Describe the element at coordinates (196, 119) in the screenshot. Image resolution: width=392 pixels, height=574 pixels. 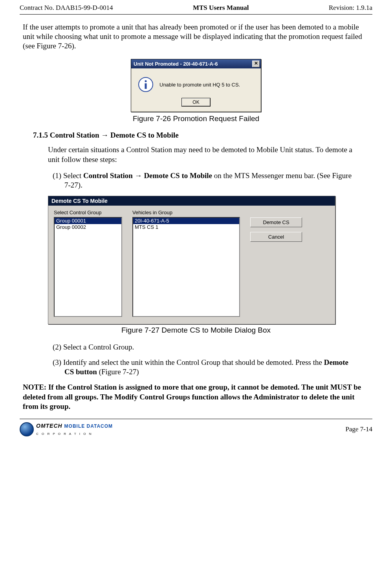
I see `figure-26-caption: Figure 7-26 Promotion Request Failed` at that location.